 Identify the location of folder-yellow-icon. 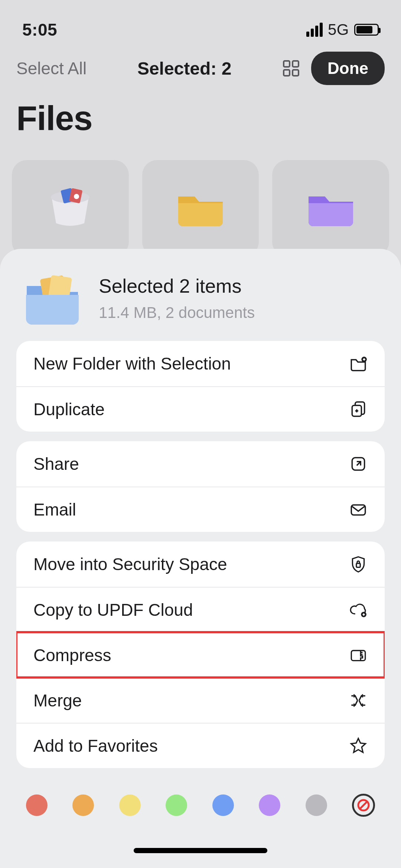
(200, 205).